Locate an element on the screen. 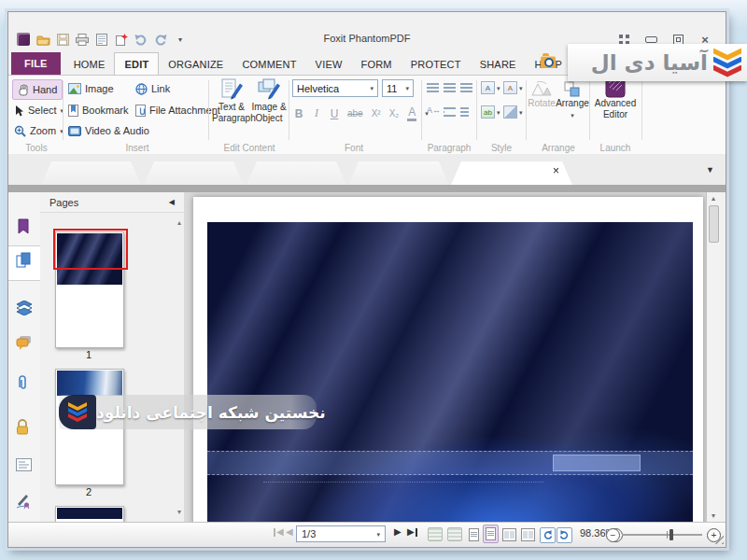 The image size is (747, 560). insert-bookmark-button: Bookmark is located at coordinates (99, 110).